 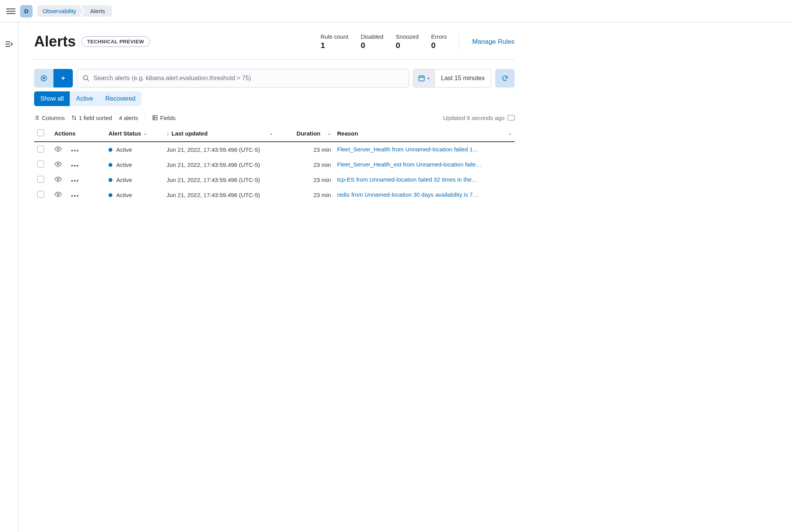 What do you see at coordinates (463, 78) in the screenshot?
I see `date-range-label: Last 15 minutes` at bounding box center [463, 78].